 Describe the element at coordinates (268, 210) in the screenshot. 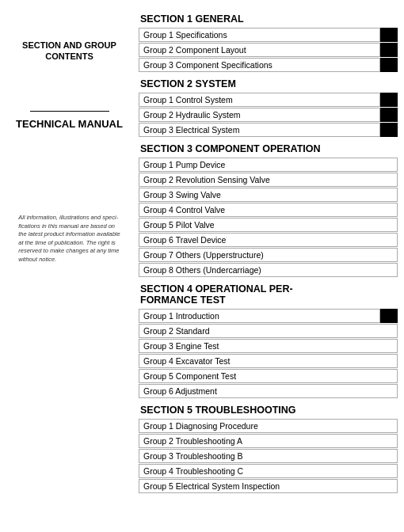

I see `table-row: Group 4 Control Valve` at that location.